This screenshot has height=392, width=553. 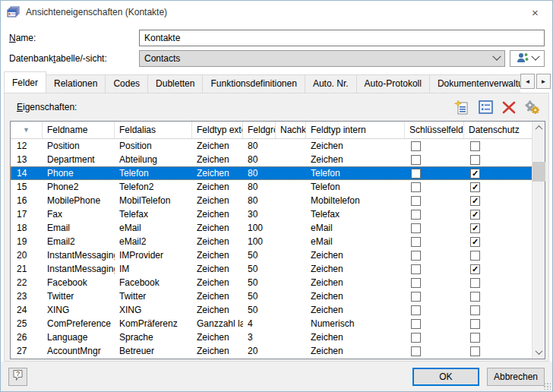 What do you see at coordinates (278, 214) in the screenshot?
I see `table-row-17: 17FaxTelefaxZeichen30Telefax✓` at bounding box center [278, 214].